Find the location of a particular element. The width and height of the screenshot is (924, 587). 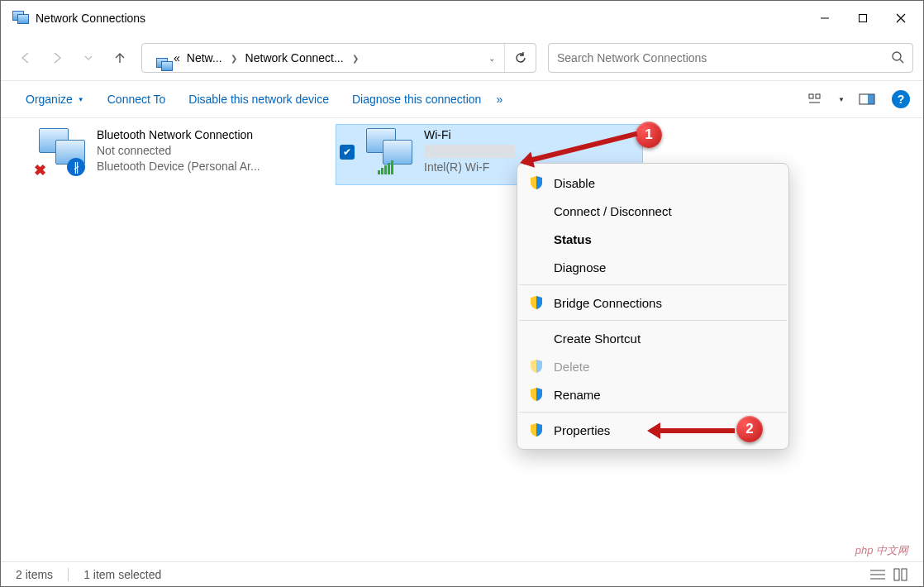

menu-label: Create Shortcut is located at coordinates (597, 339).